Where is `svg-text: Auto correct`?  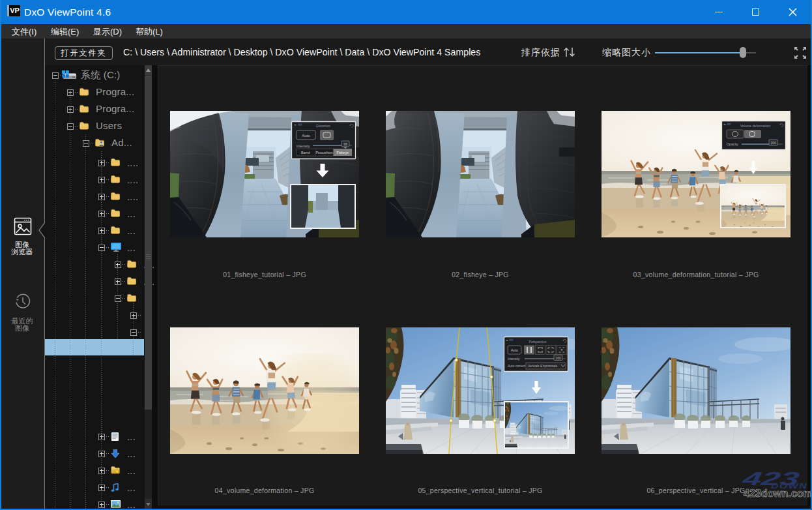 svg-text: Auto correct is located at coordinates (517, 366).